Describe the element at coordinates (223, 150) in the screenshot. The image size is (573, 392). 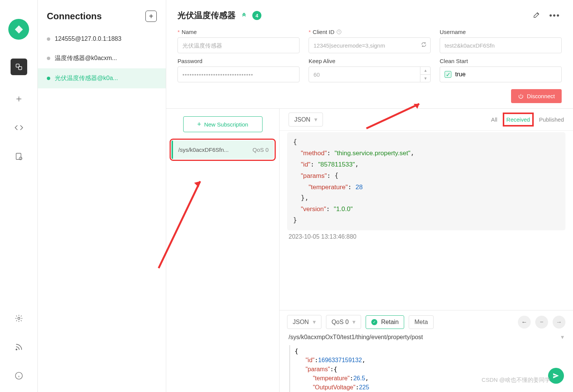
I see `subscription-item: /sys/k0acxDF6Sfn... QoS 0` at that location.